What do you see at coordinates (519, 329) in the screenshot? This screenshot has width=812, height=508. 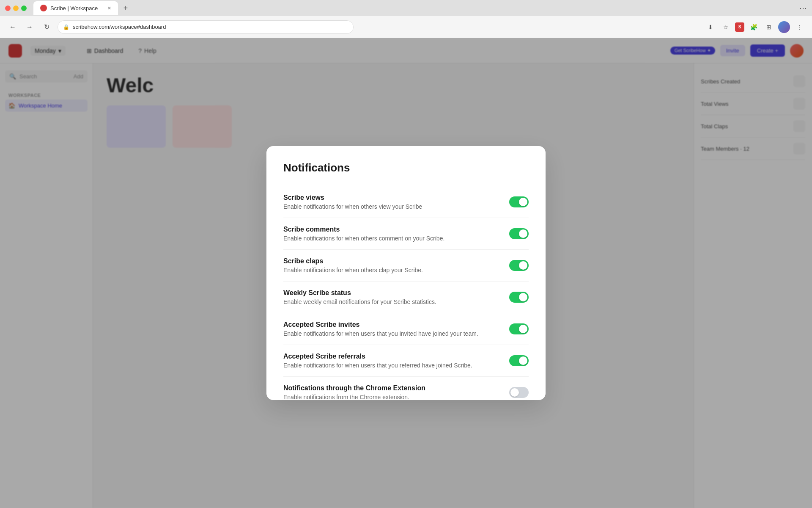 I see `toggle-track-accepted-invites` at bounding box center [519, 329].